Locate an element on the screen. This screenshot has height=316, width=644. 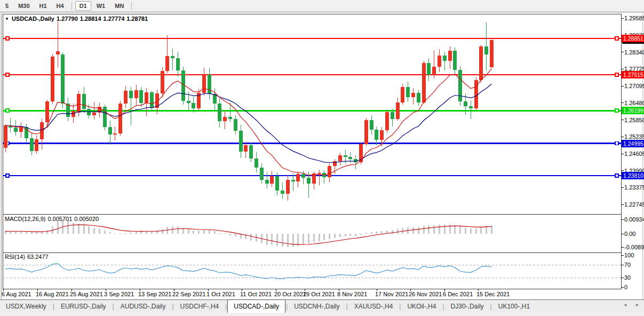
timeframe-button-h4: H4 is located at coordinates (60, 6).